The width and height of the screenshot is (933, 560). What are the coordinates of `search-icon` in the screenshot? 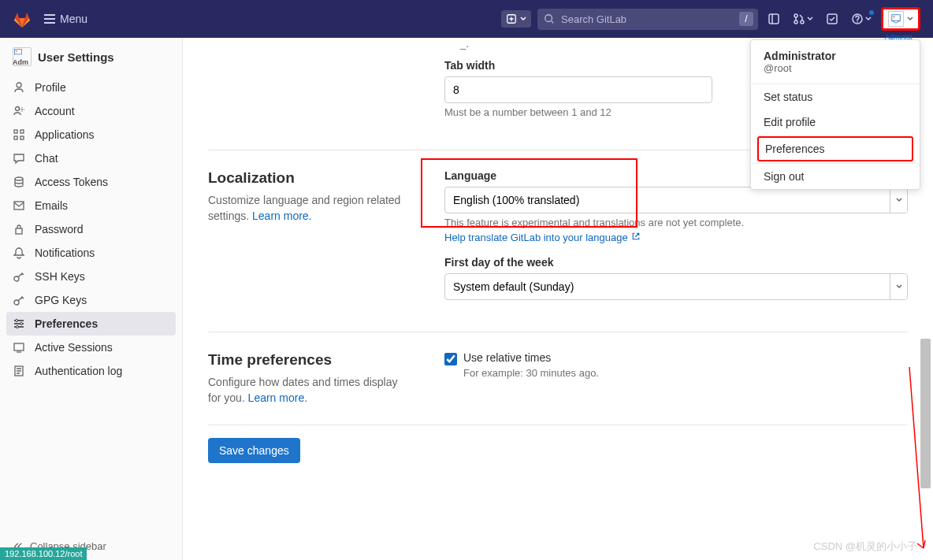 It's located at (549, 19).